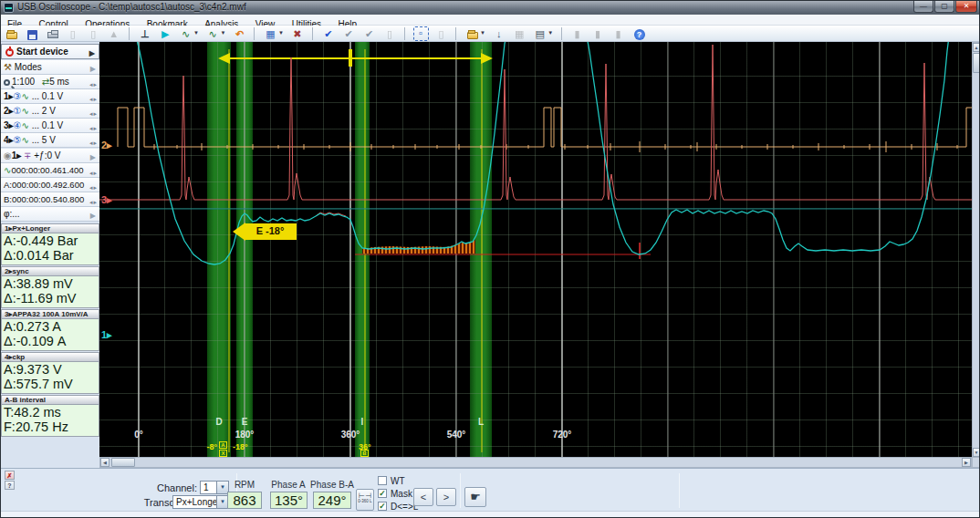  I want to click on measure-delta-value: Δ:0.014 Bar, so click(50, 255).